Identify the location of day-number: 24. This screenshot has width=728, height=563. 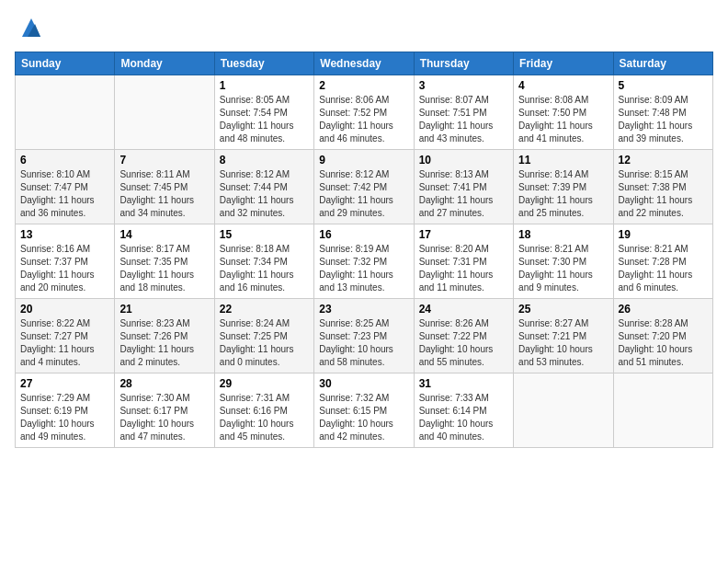
(463, 309).